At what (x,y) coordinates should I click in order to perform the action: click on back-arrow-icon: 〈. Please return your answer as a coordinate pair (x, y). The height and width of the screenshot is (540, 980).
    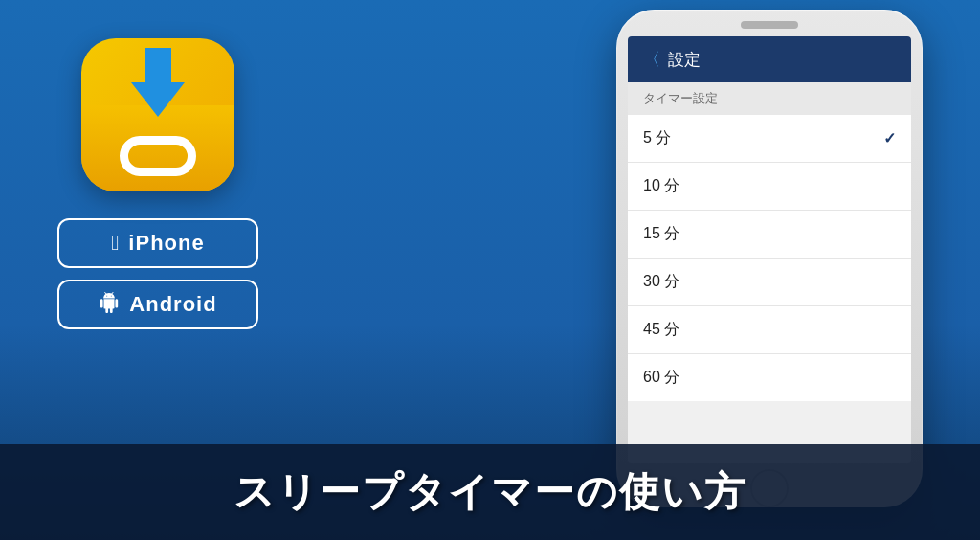
    Looking at the image, I should click on (652, 59).